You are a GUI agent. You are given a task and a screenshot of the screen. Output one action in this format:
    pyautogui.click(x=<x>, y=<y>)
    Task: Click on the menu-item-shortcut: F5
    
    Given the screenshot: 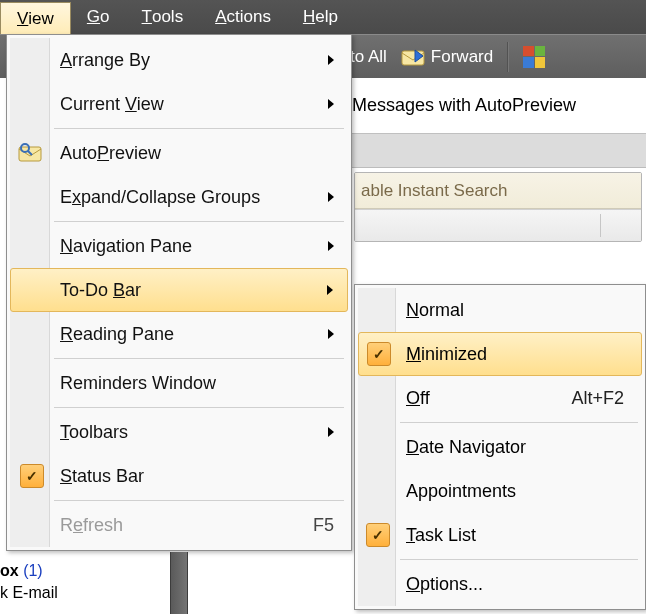 What is the action you would take?
    pyautogui.click(x=324, y=526)
    